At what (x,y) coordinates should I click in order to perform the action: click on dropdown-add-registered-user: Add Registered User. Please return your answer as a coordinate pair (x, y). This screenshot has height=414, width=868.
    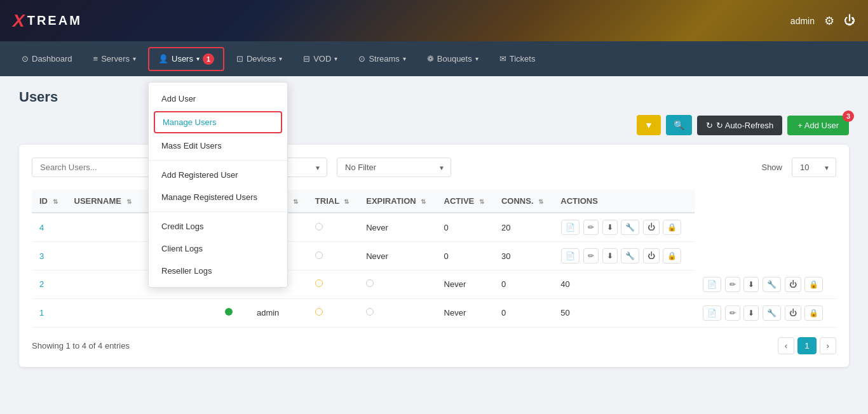
    Looking at the image, I should click on (218, 175).